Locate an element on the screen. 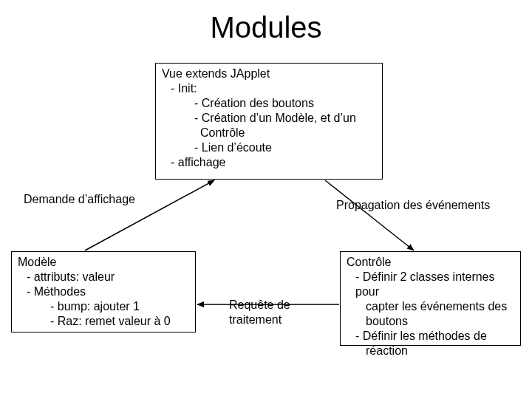 The width and height of the screenshot is (532, 399). diagram-title: Modules is located at coordinates (266, 28).